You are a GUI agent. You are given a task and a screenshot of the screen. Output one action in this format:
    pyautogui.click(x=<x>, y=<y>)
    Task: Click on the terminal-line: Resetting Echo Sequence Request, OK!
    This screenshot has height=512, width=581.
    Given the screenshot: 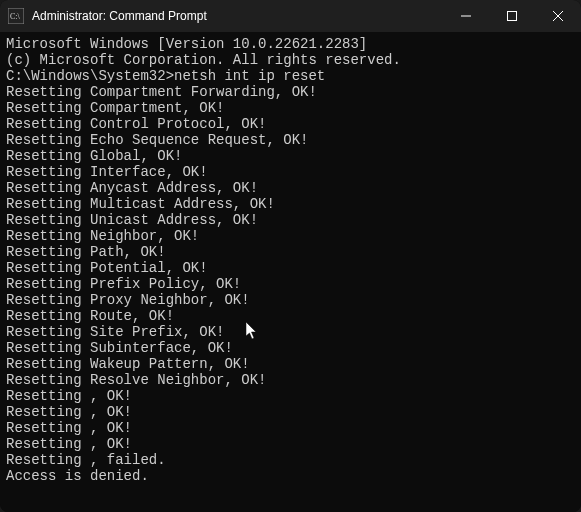 What is the action you would take?
    pyautogui.click(x=290, y=140)
    